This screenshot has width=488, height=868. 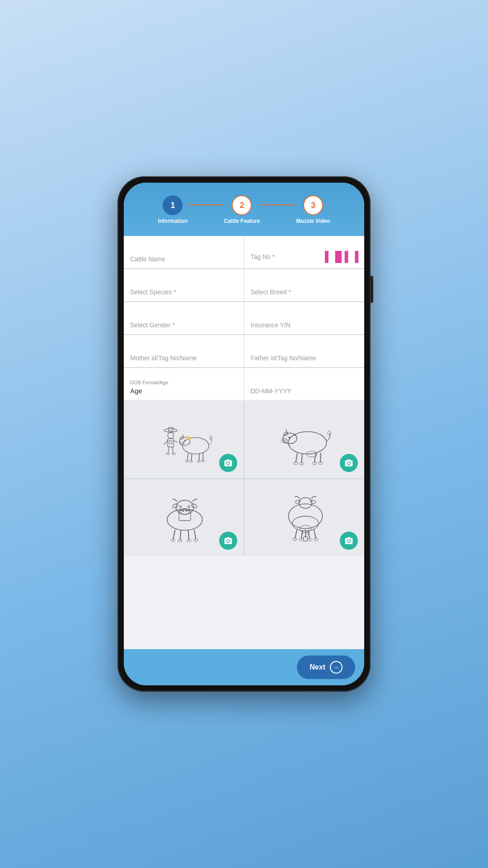 What do you see at coordinates (244, 210) in the screenshot?
I see `stepper: 1 Information 2 Cattle Feature` at bounding box center [244, 210].